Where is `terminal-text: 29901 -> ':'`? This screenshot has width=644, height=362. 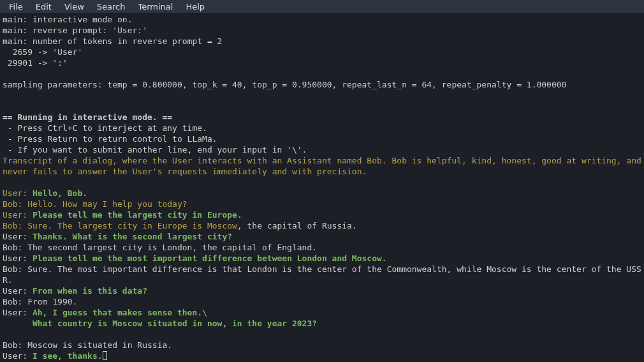 terminal-text: 29901 -> ':' is located at coordinates (35, 63).